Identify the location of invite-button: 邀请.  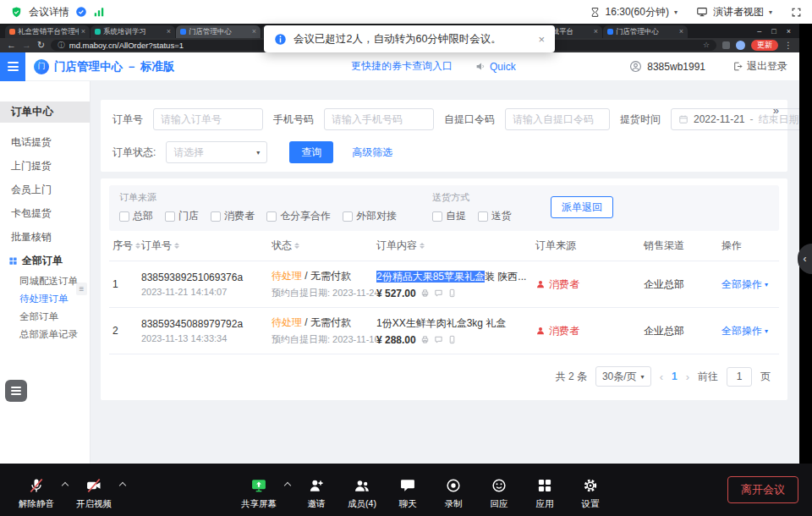
(316, 493).